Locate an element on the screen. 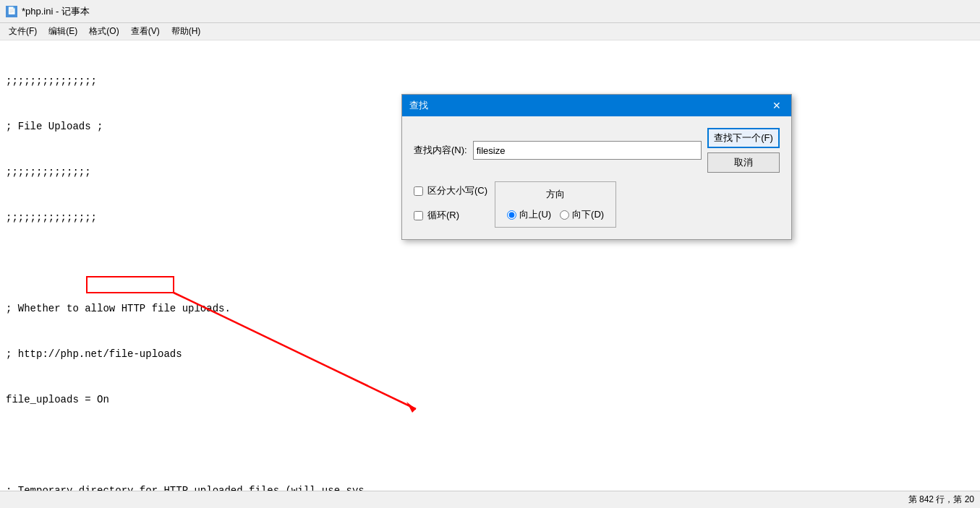  direction-up-label: 向上(U) is located at coordinates (535, 215).